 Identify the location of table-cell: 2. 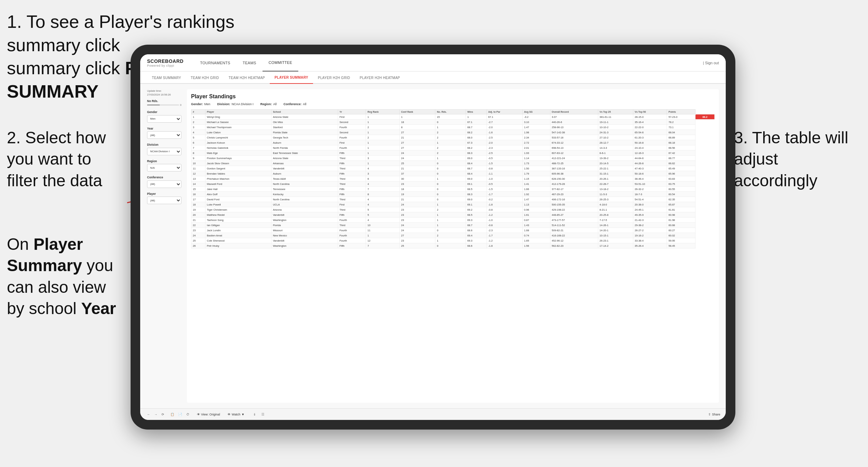
(451, 148).